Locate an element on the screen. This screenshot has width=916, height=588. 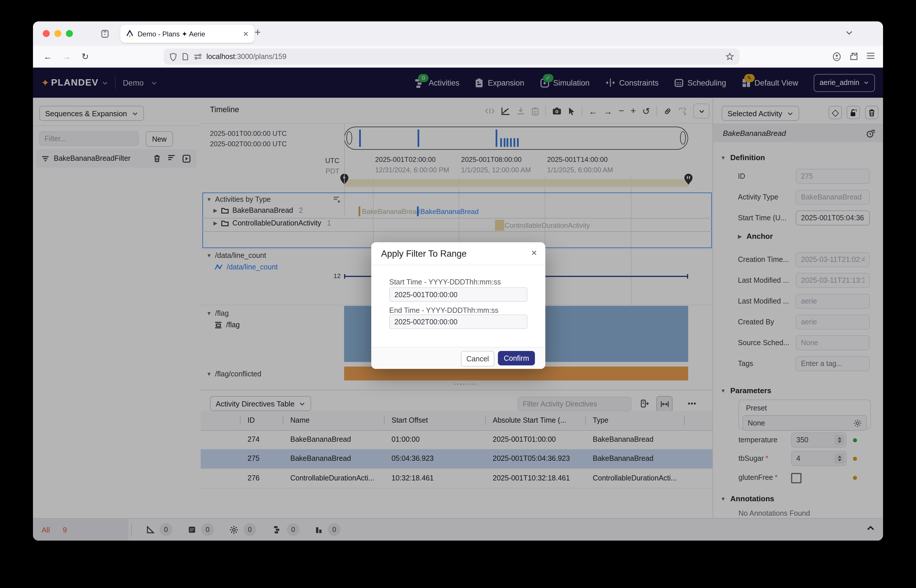
shield-icon is located at coordinates (173, 57).